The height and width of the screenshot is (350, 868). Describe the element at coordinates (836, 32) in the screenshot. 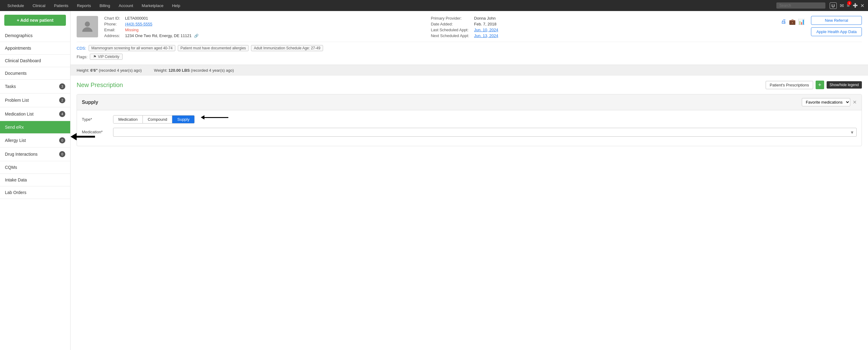

I see `apple-health-button: Apple Health App Data` at that location.